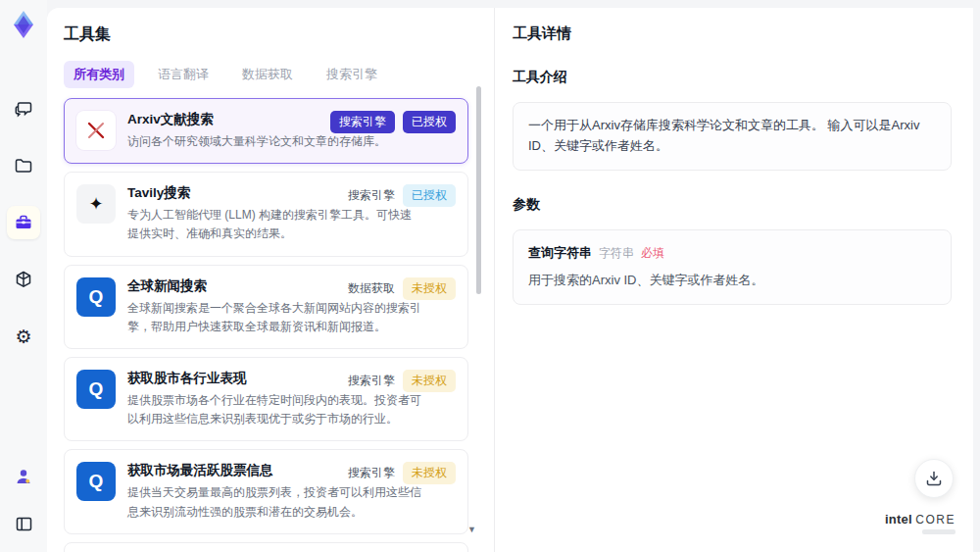  What do you see at coordinates (899, 520) in the screenshot?
I see `brand-intel-text: intel` at bounding box center [899, 520].